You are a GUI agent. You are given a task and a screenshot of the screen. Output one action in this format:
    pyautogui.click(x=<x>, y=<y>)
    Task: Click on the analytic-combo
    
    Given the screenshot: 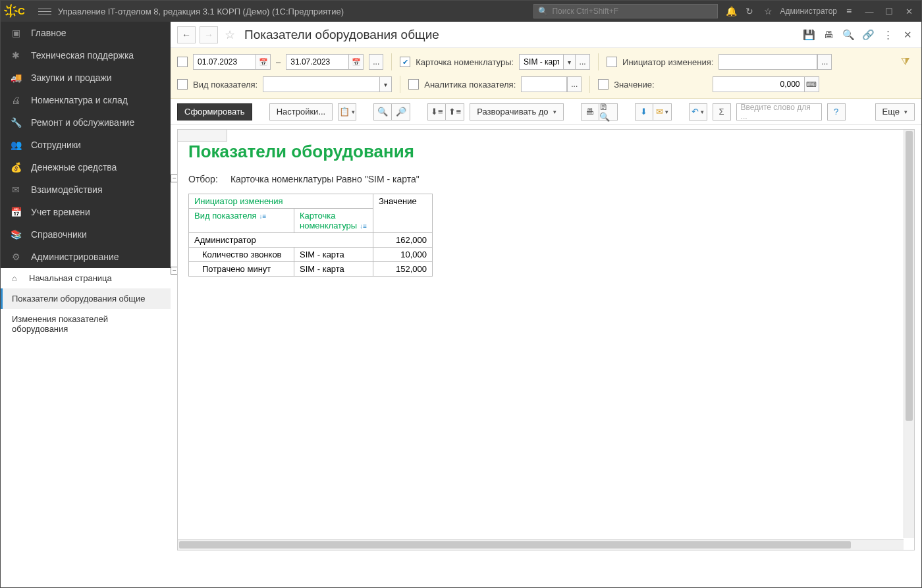 What is the action you would take?
    pyautogui.click(x=544, y=84)
    